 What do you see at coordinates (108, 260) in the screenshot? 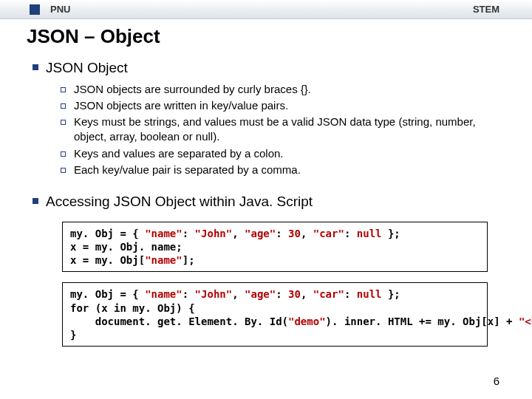
I see `code-segment: x = my. Obj[` at bounding box center [108, 260].